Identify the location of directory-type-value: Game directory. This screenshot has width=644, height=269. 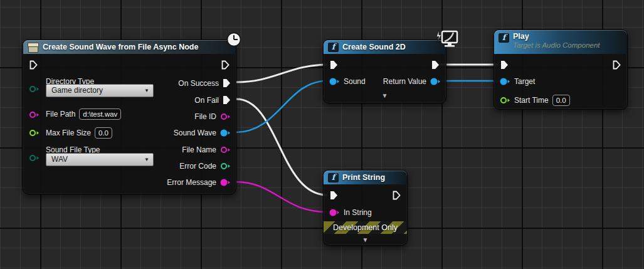
(77, 90).